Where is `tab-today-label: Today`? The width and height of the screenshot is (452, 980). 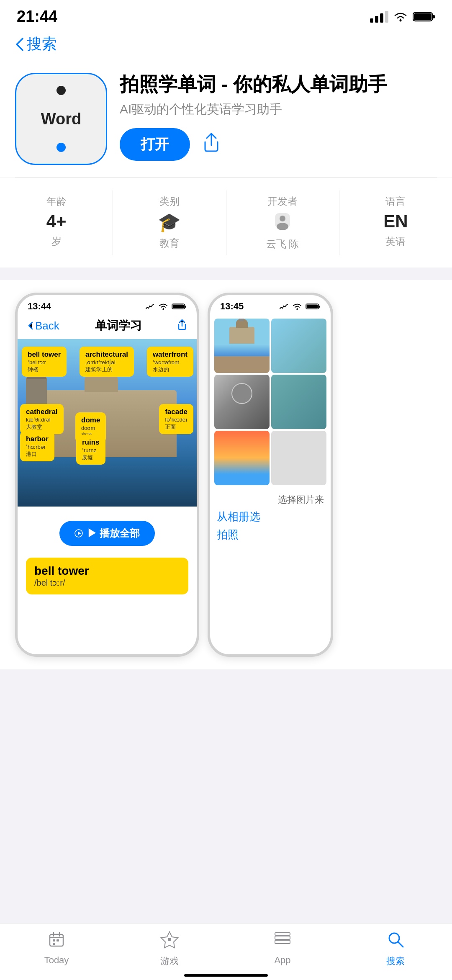 tab-today-label: Today is located at coordinates (57, 960).